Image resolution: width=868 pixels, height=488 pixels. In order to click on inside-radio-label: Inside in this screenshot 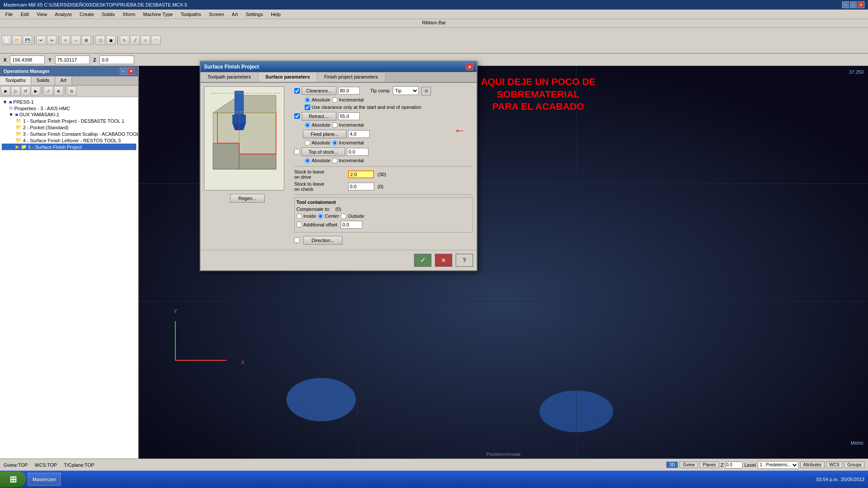, I will do `click(306, 216)`.